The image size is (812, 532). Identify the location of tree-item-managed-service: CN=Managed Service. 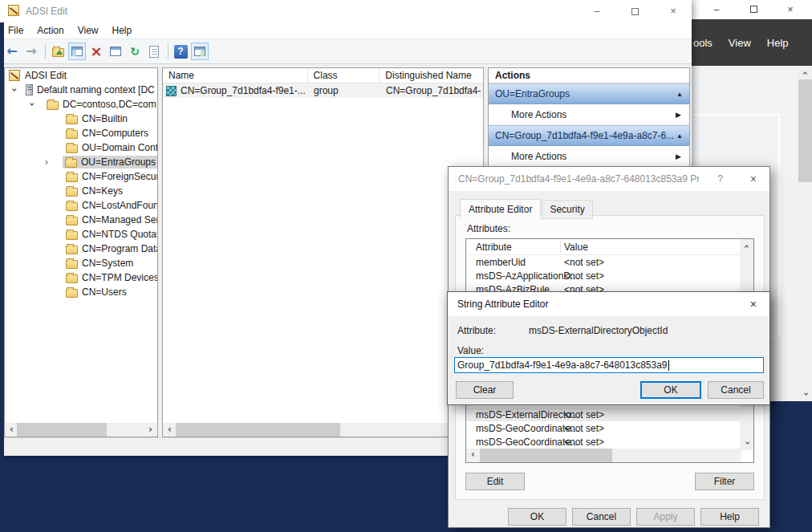
(81, 220).